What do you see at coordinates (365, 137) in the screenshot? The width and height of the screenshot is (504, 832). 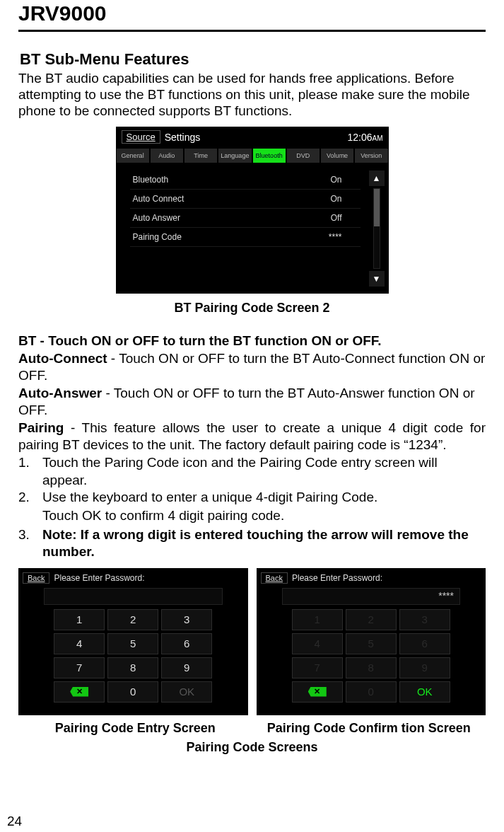 I see `clock: 12:06AM` at bounding box center [365, 137].